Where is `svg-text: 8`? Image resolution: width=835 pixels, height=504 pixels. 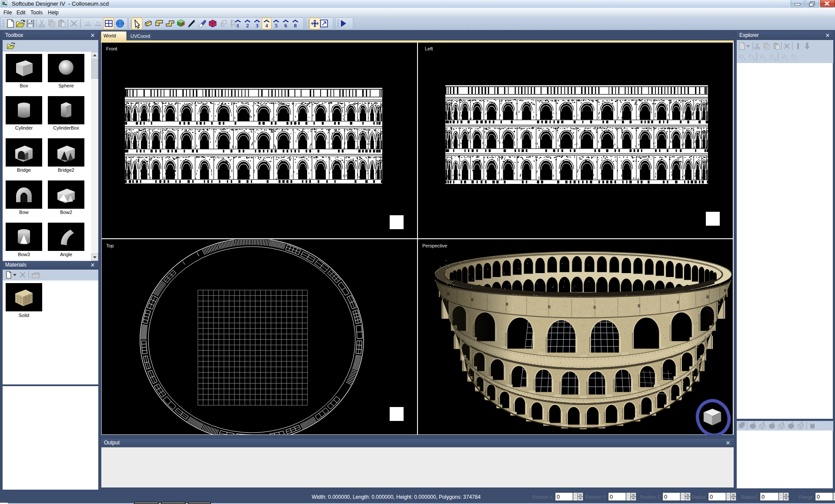 svg-text: 8 is located at coordinates (296, 25).